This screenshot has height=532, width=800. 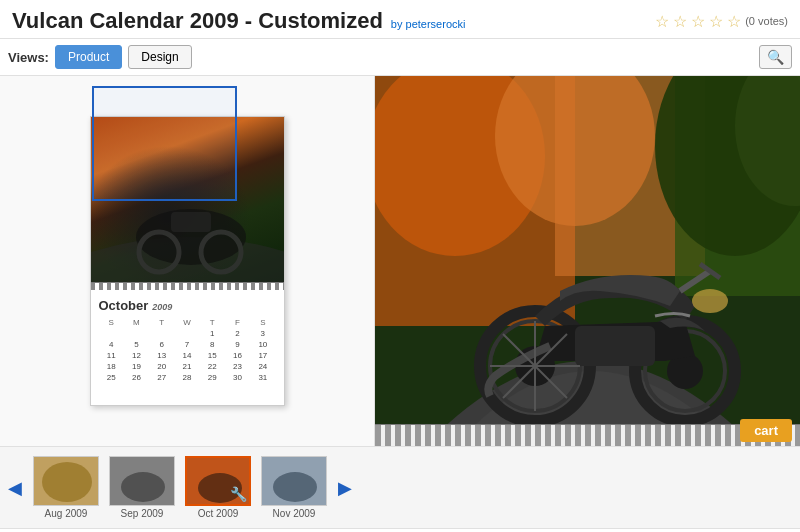 I want to click on calendar-grid: S M T W T F S 1, so click(x=188, y=350).